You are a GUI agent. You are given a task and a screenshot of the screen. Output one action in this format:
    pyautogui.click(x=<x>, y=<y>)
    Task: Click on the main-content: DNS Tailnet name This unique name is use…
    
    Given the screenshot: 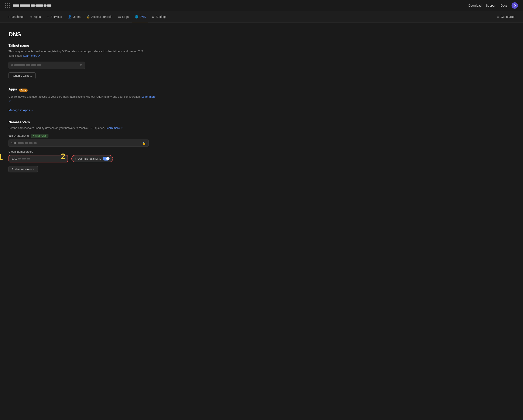 What is the action you would take?
    pyautogui.click(x=83, y=106)
    